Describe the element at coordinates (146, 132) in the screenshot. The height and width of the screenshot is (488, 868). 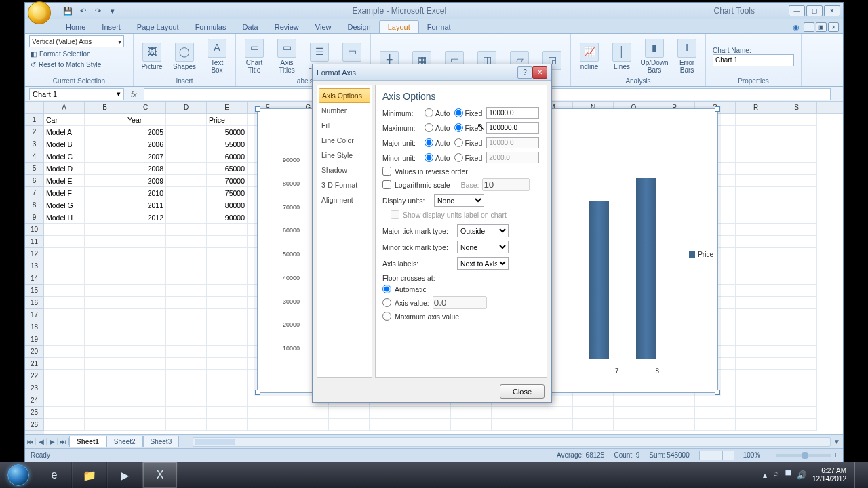
I see `cell: 2005` at that location.